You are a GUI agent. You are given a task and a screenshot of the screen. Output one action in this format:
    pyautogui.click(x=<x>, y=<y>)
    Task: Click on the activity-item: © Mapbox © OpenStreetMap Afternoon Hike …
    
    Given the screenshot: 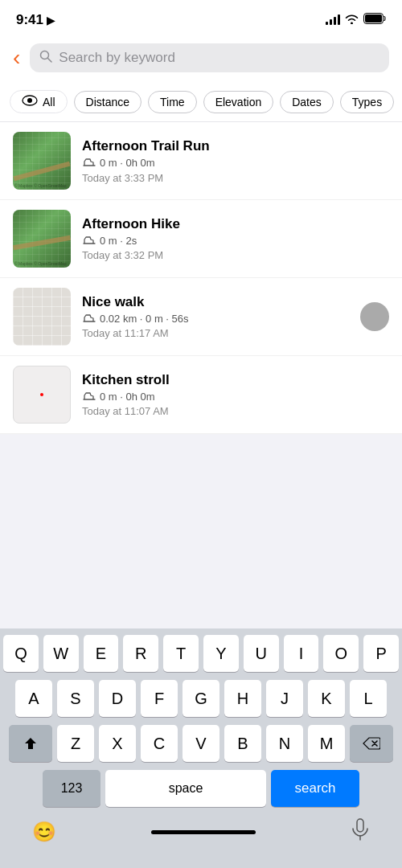 What is the action you would take?
    pyautogui.click(x=201, y=240)
    